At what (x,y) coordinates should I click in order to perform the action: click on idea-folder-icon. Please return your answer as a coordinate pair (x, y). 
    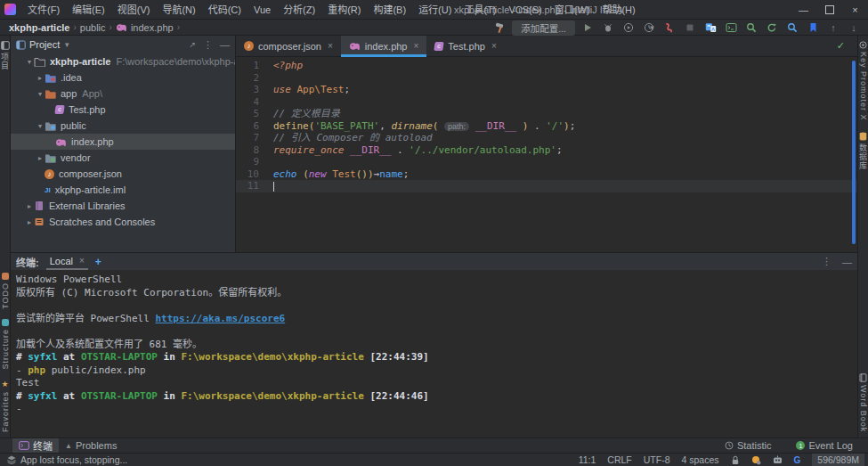
    Looking at the image, I should click on (50, 78).